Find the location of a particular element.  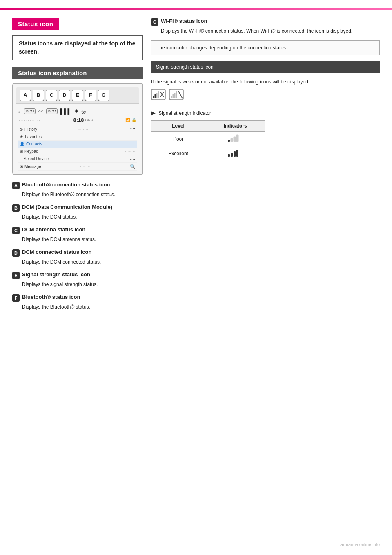

keypad-icon: ⊞ is located at coordinates (21, 151).